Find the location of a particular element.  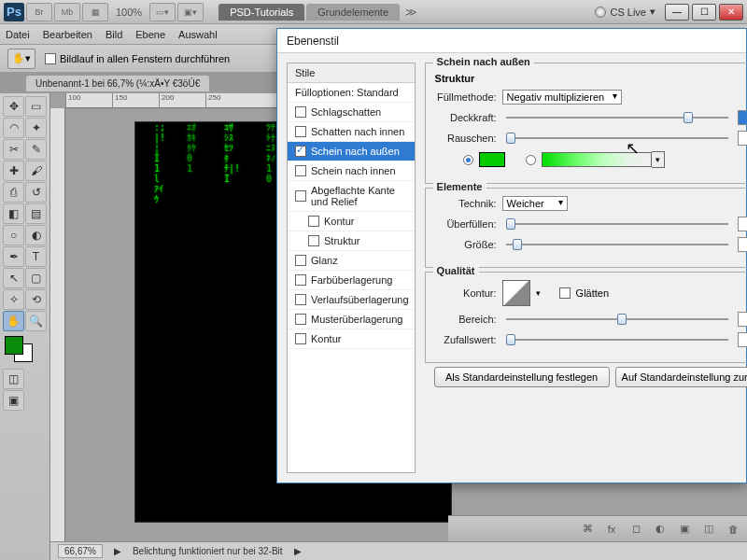

make-default-button: Als Standardeinstellung festlegen is located at coordinates (522, 377).